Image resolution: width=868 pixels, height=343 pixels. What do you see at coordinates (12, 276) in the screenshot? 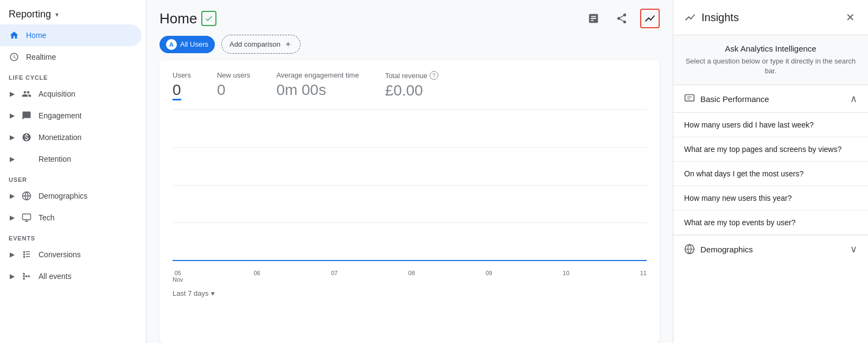
I see `expand-icon-ae: ▶` at bounding box center [12, 276].